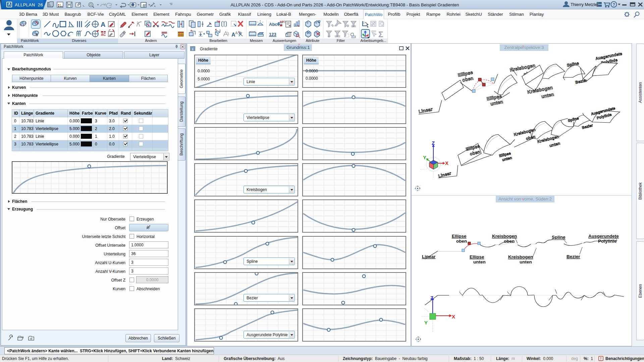 Image resolution: width=644 pixels, height=362 pixels. Describe the element at coordinates (273, 34) in the screenshot. I see `svg-text: 123` at that location.